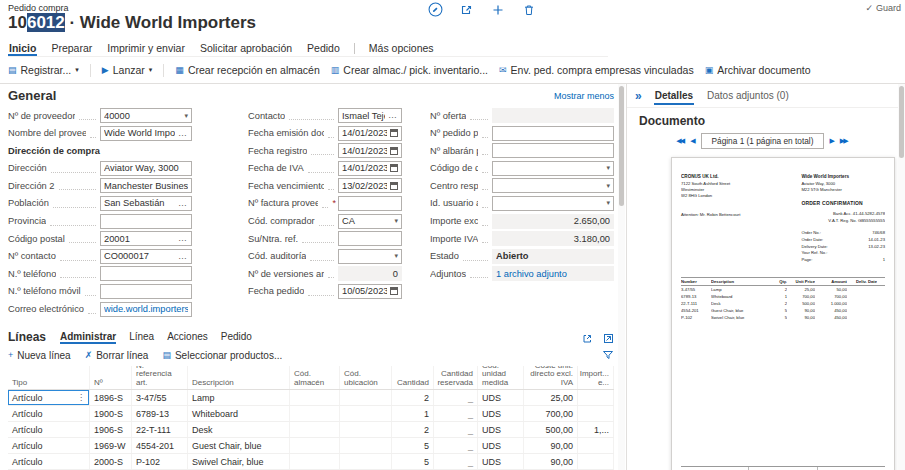 The width and height of the screenshot is (905, 470). What do you see at coordinates (553, 222) in the screenshot?
I see `input-importe-excl-iva-impo: 2.650,00` at bounding box center [553, 222].